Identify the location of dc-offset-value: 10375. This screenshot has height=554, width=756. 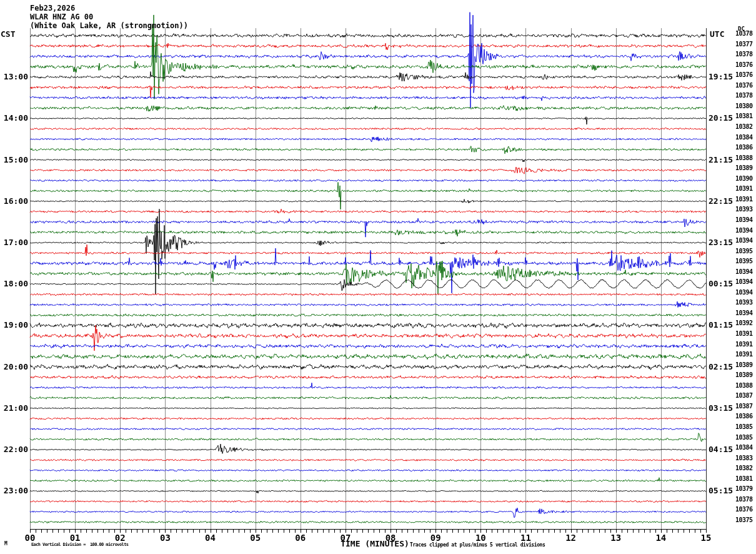
(744, 520).